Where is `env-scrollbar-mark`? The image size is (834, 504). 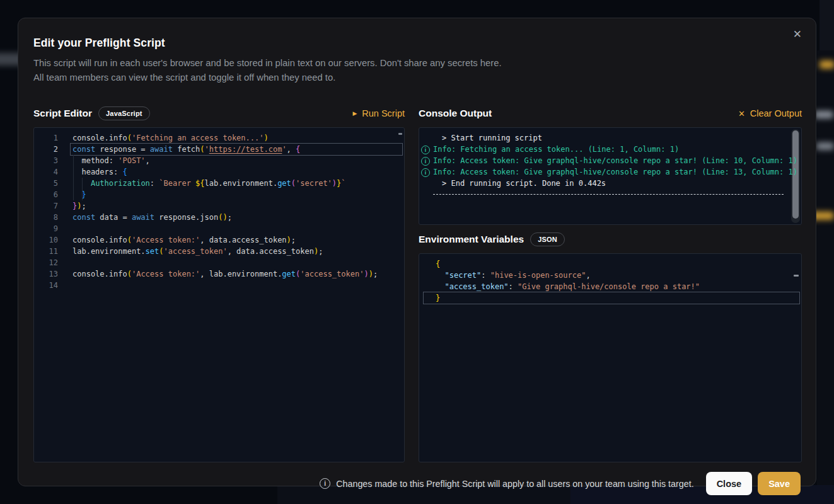
env-scrollbar-mark is located at coordinates (796, 276).